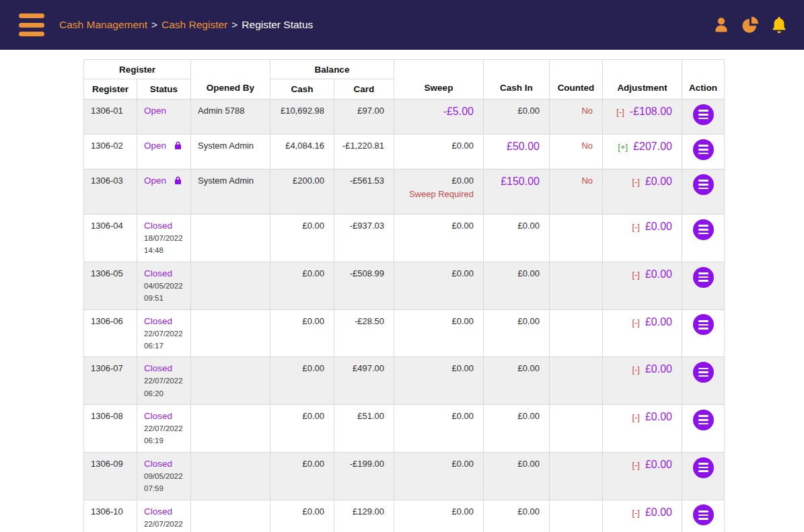 This screenshot has width=804, height=532. What do you see at coordinates (365, 238) in the screenshot?
I see `card-balance-value: -£937.03` at bounding box center [365, 238].